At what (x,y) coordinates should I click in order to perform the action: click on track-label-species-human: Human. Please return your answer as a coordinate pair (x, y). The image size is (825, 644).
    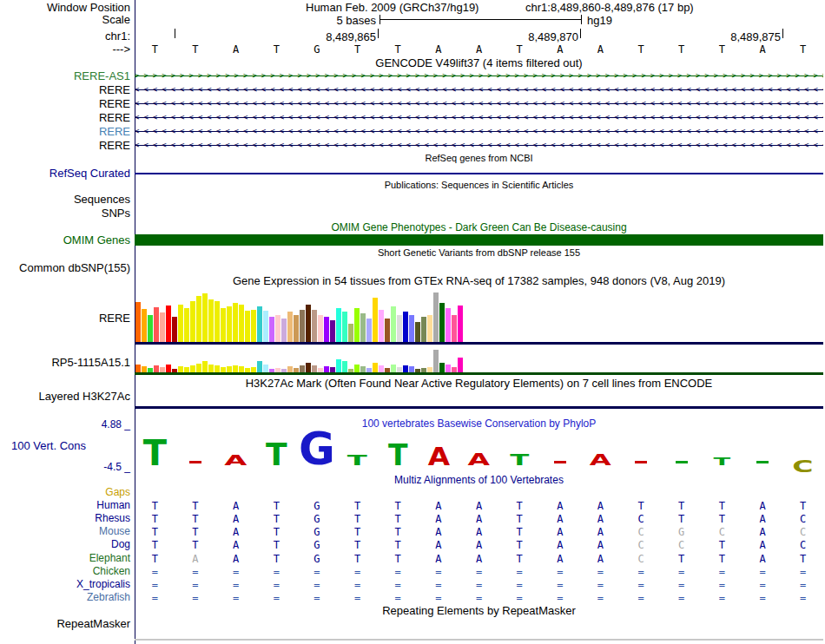
    Looking at the image, I should click on (65, 505).